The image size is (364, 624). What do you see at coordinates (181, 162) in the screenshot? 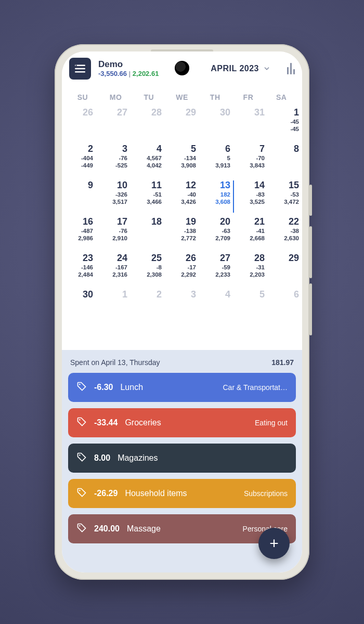
I see `calendar-day-values: -1343,908` at bounding box center [181, 162].